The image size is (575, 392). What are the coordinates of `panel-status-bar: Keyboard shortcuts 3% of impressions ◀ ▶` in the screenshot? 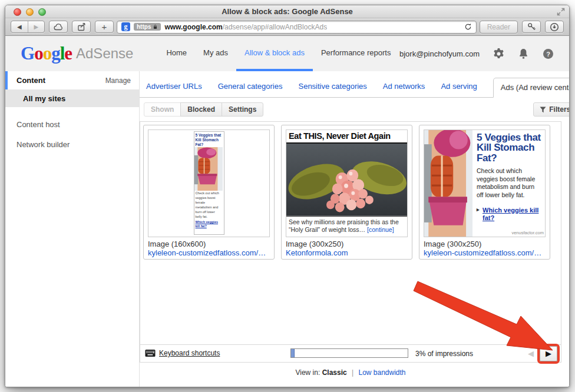 It's located at (351, 353).